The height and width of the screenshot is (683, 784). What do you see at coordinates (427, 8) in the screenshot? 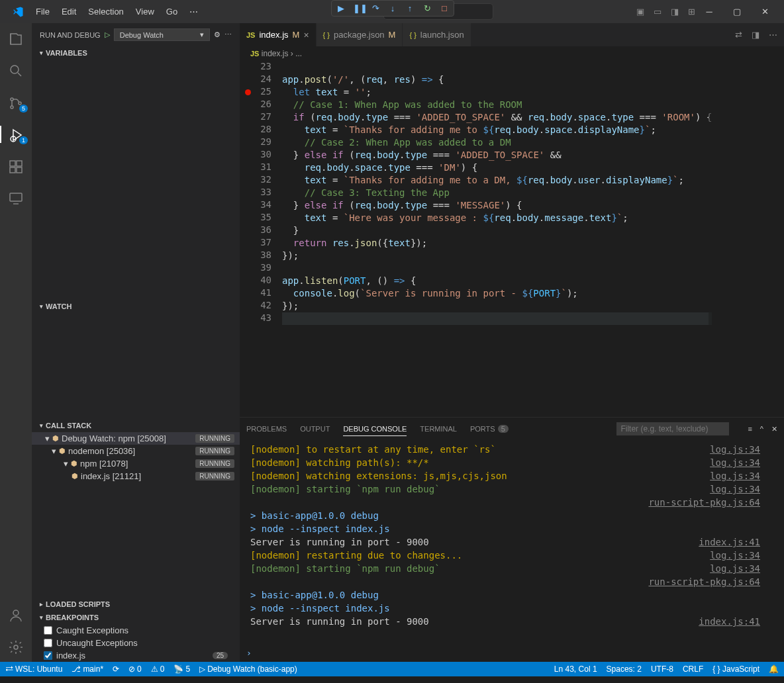
I see `debug-restart-icon: ↻` at bounding box center [427, 8].